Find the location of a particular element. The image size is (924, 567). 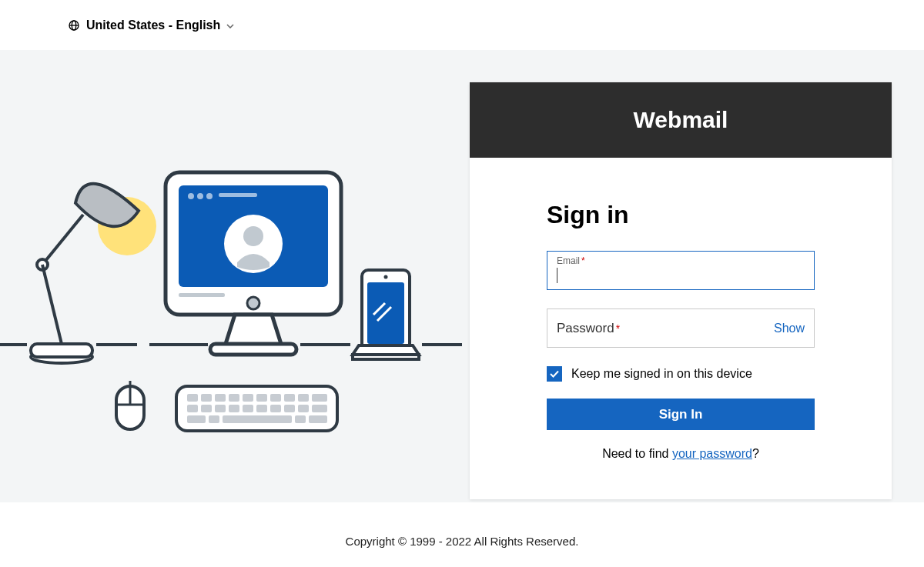

email-field-wrapper: Email* is located at coordinates (681, 271).